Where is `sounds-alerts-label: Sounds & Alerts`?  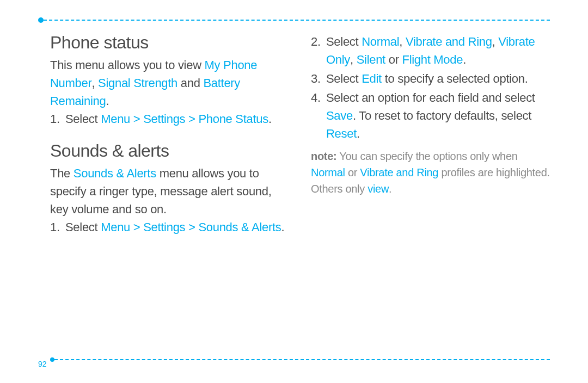
sounds-alerts-label: Sounds & Alerts is located at coordinates (115, 173).